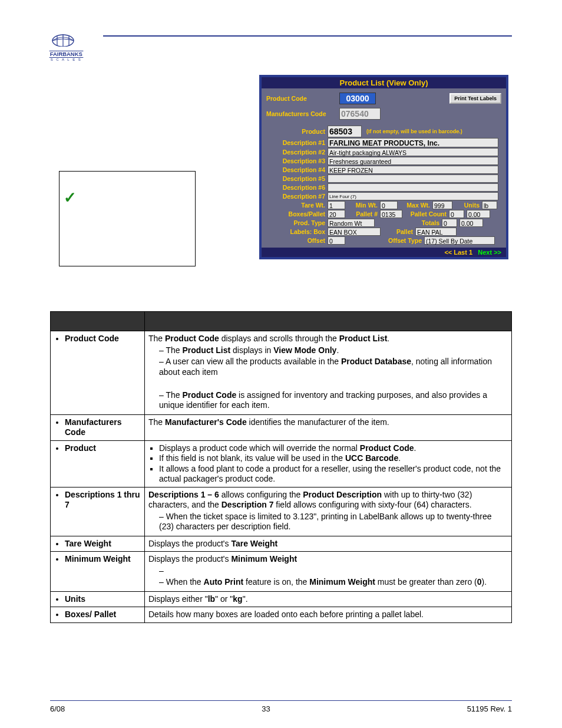 The width and height of the screenshot is (562, 728). Describe the element at coordinates (358, 98) in the screenshot. I see `product-code-field: 03000` at that location.